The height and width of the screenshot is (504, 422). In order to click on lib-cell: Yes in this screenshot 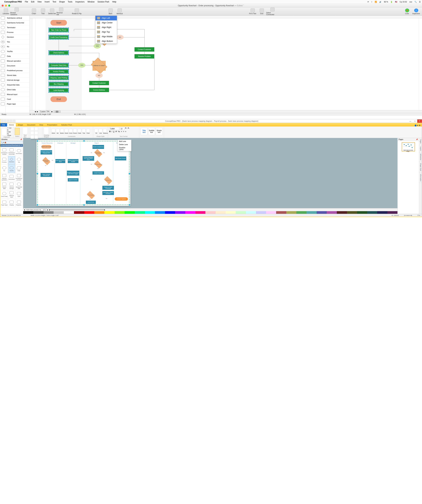, I will do `click(19, 160)`.